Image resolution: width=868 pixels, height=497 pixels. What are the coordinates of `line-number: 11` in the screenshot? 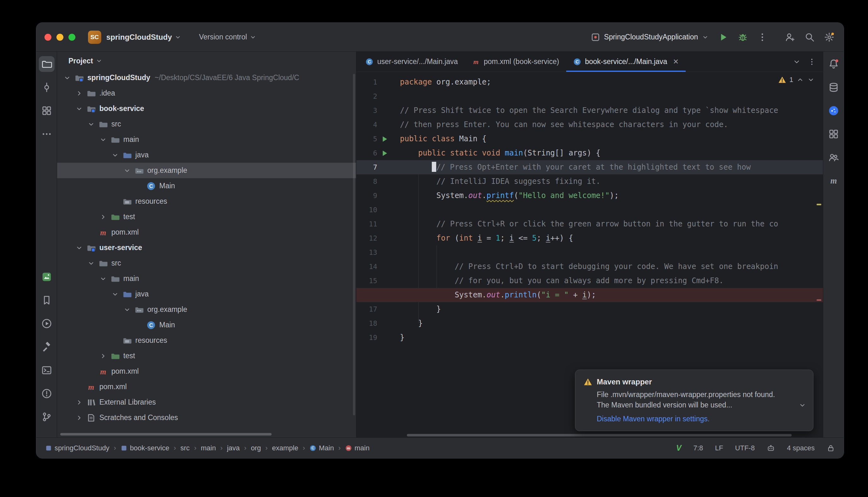 It's located at (367, 224).